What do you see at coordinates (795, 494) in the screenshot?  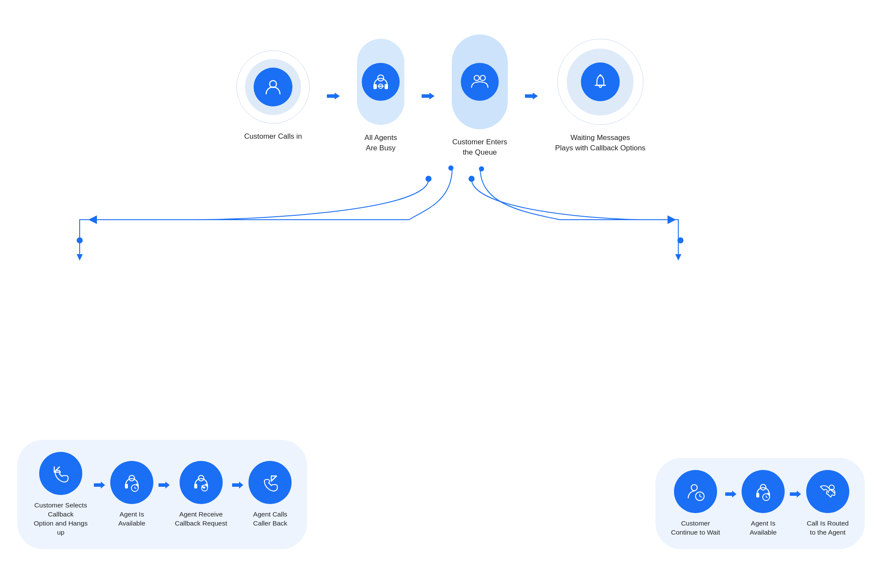 I see `arrow-icon-f5` at bounding box center [795, 494].